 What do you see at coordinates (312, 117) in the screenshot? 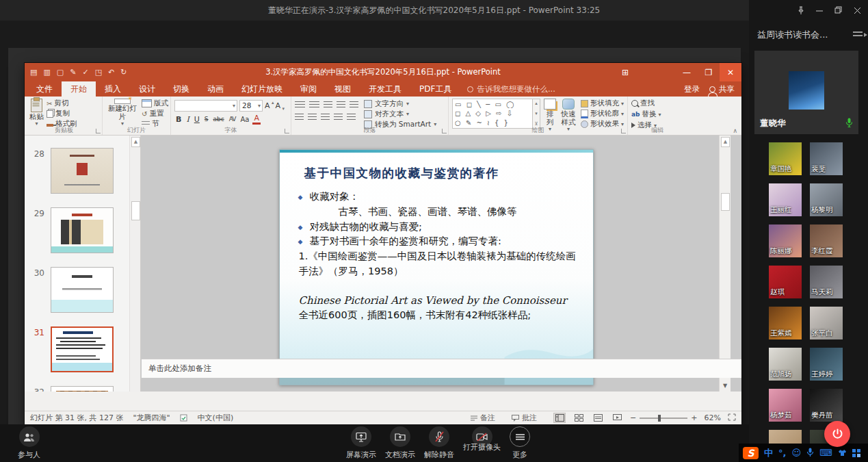
I see `align-center-button` at bounding box center [312, 117].